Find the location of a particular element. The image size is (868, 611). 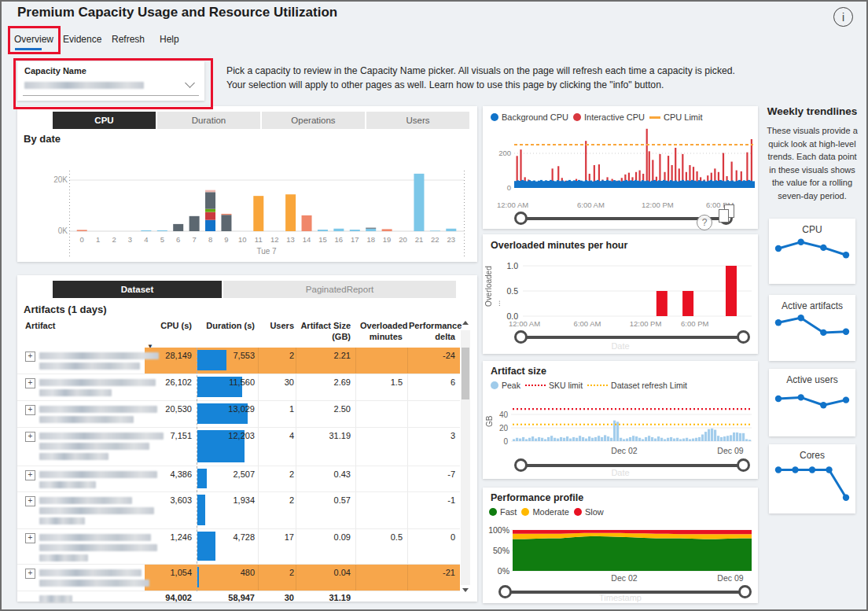

trend-card-cpu: CPU is located at coordinates (812, 252).